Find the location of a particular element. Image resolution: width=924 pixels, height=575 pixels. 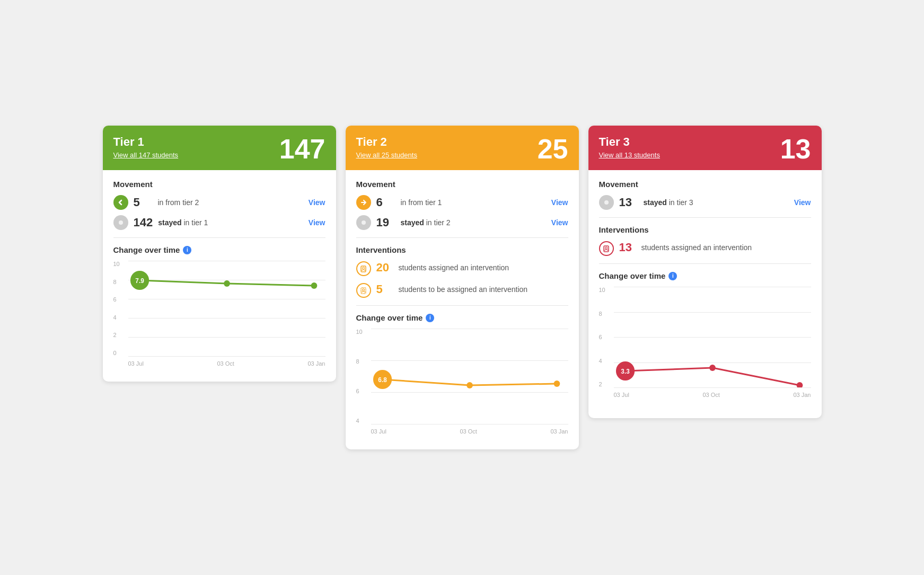

tier1-movement-label: Movement is located at coordinates (219, 184).